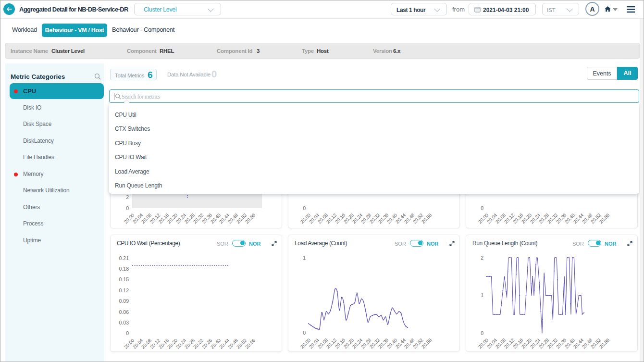 This screenshot has height=362, width=644. Describe the element at coordinates (124, 290) in the screenshot. I see `svg-text: 0.12` at that location.